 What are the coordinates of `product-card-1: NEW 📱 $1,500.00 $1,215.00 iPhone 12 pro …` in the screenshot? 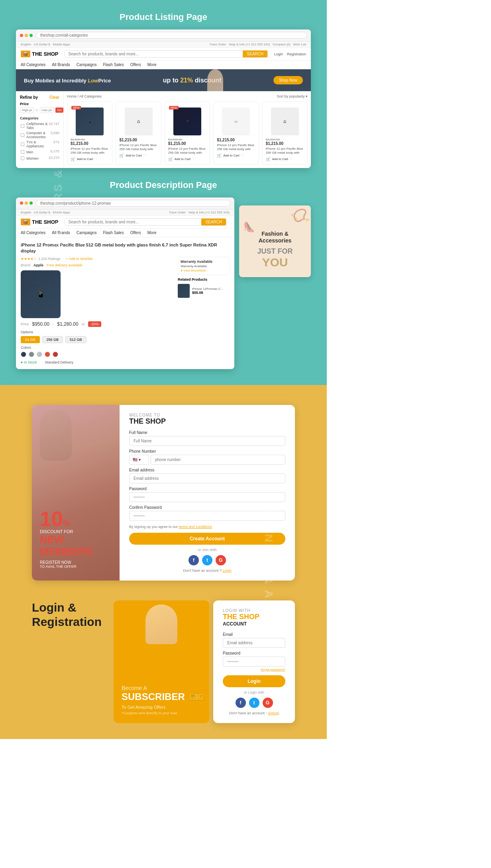 It's located at (90, 133).